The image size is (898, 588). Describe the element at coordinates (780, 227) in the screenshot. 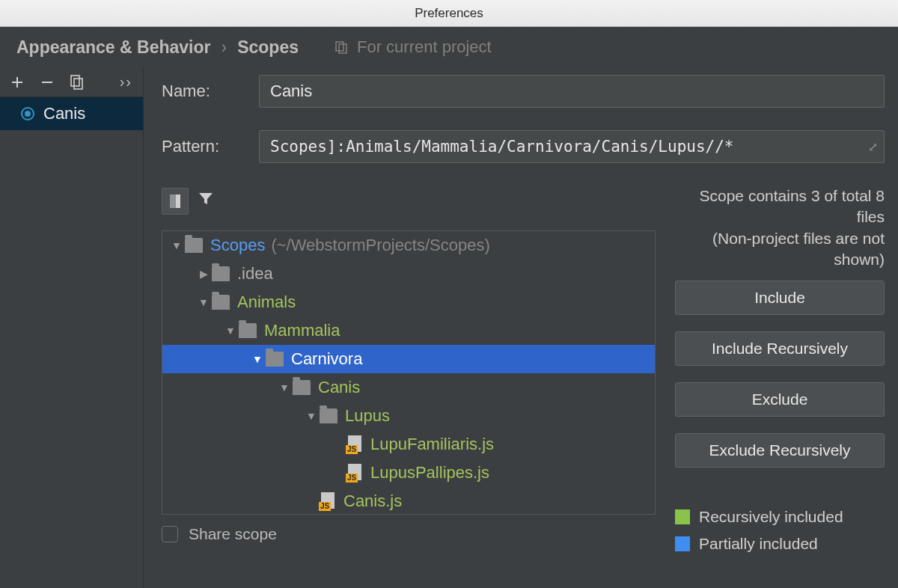

I see `scope-status: Scope contains 3 of total 8 files (Non-p…` at that location.